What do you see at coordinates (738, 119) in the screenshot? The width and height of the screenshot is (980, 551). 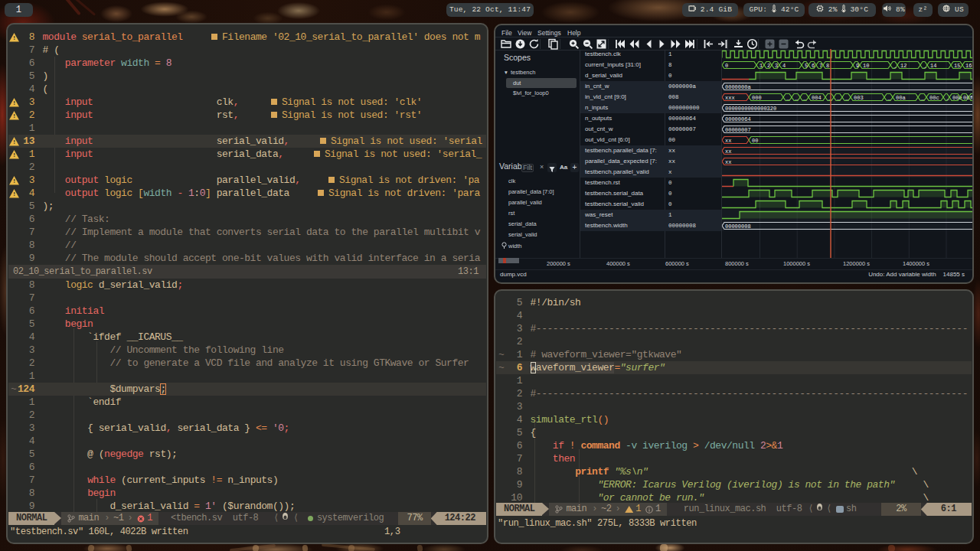 I see `svg-text: 00000064` at bounding box center [738, 119].